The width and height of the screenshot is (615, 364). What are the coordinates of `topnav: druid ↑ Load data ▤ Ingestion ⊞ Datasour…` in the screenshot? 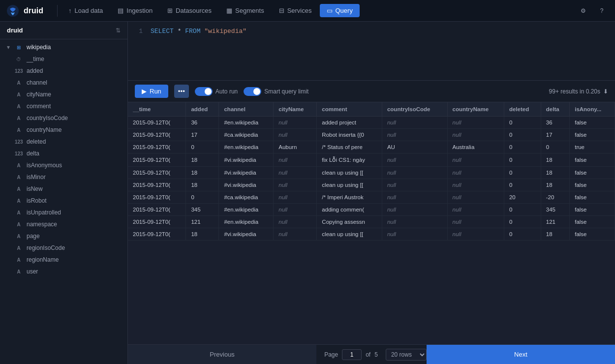 It's located at (308, 11).